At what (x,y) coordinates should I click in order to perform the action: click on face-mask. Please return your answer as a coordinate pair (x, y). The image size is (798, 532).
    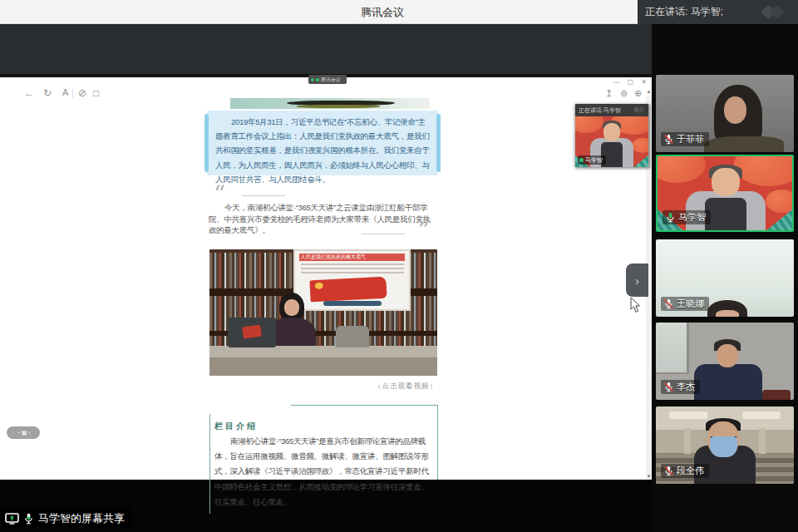
    Looking at the image, I should click on (723, 447).